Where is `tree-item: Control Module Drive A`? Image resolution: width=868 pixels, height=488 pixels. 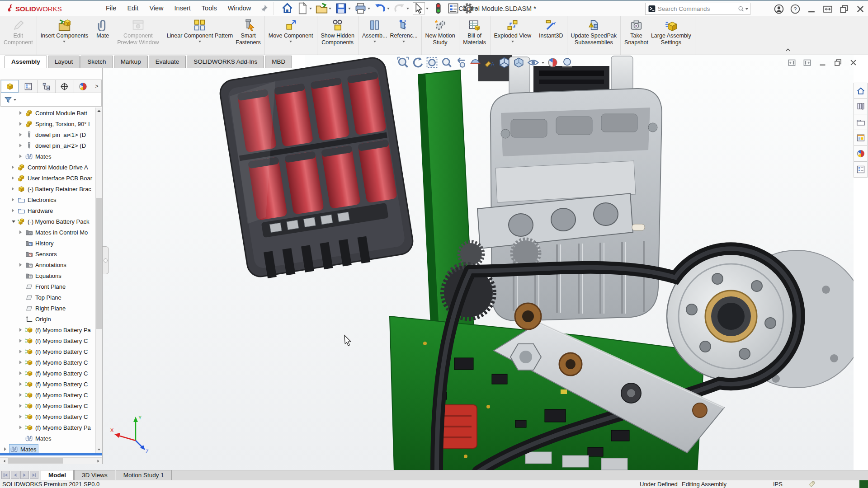
tree-item: Control Module Drive A is located at coordinates (48, 167).